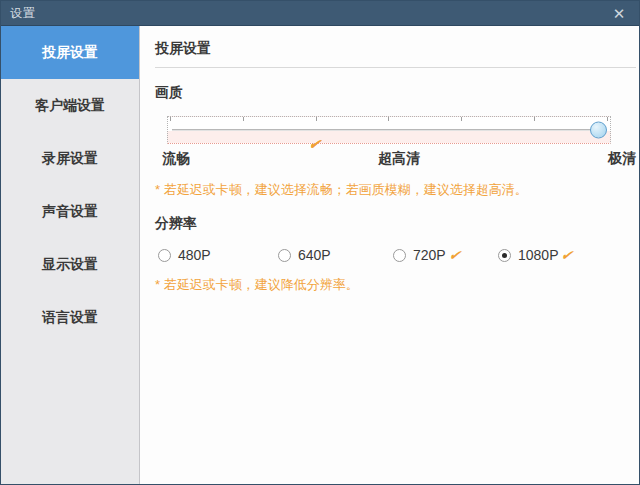  I want to click on radio-label: 640P, so click(314, 255).